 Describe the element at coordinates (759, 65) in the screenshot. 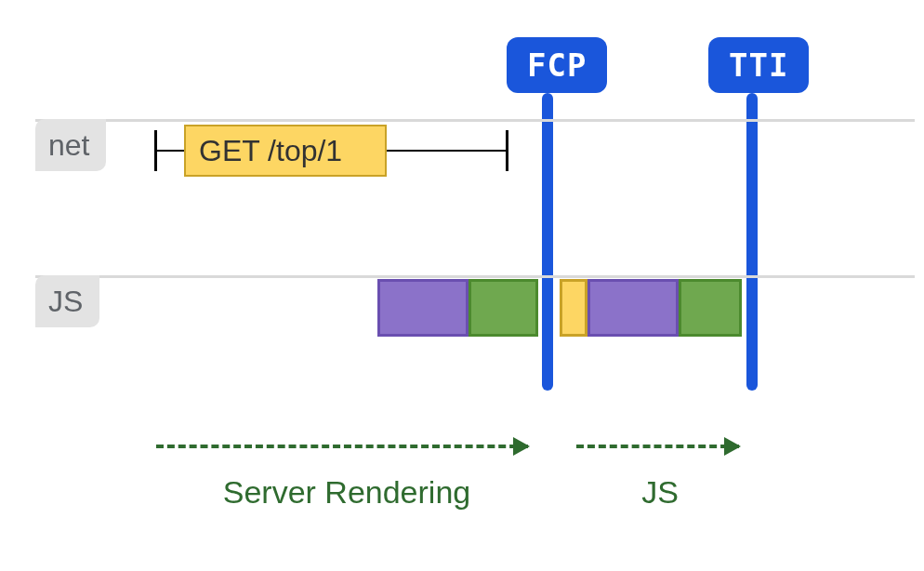

I see `tti-badge-label: TTI` at that location.